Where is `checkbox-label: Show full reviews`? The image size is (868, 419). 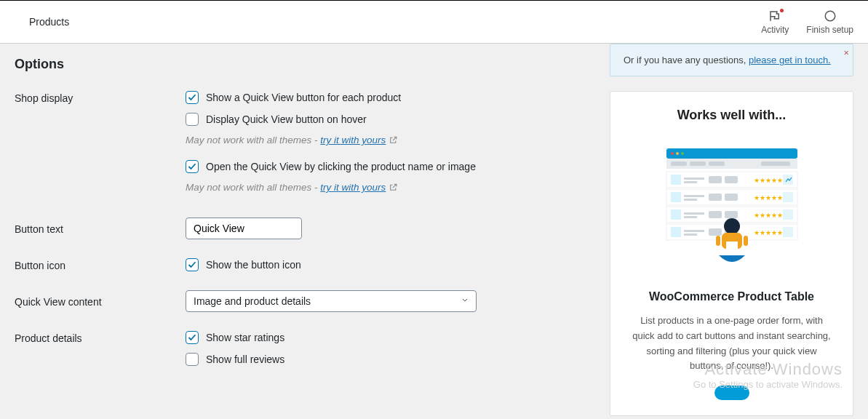 checkbox-label: Show full reviews is located at coordinates (245, 359).